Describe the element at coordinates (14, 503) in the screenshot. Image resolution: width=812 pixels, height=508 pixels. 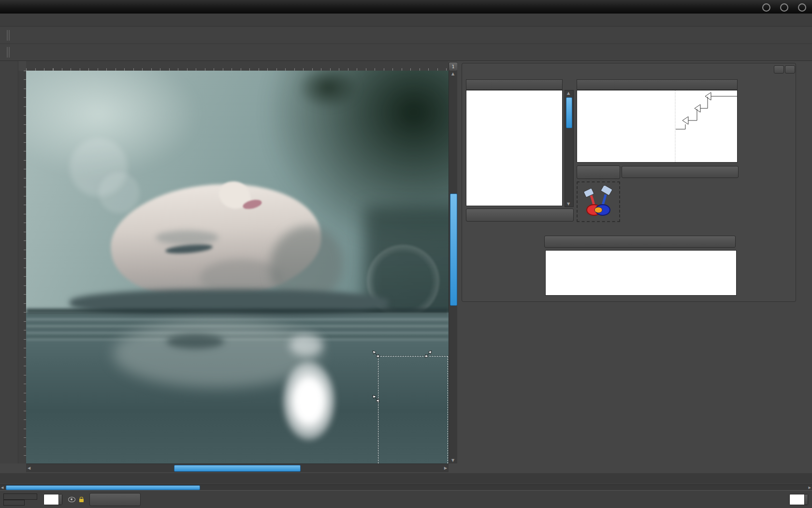
I see `stroke-swatch` at that location.